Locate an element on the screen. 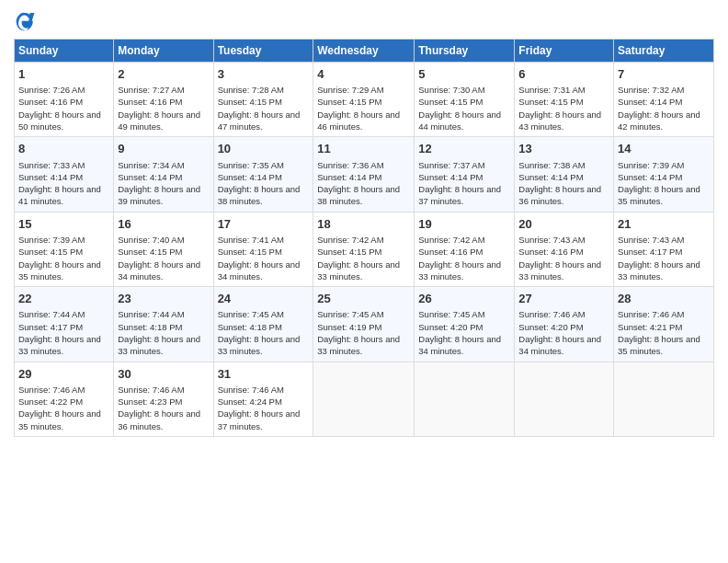  calendar-cell: 29Sunrise: 7:46 AMSunset: 4:22 PMDayligh… is located at coordinates (64, 399).